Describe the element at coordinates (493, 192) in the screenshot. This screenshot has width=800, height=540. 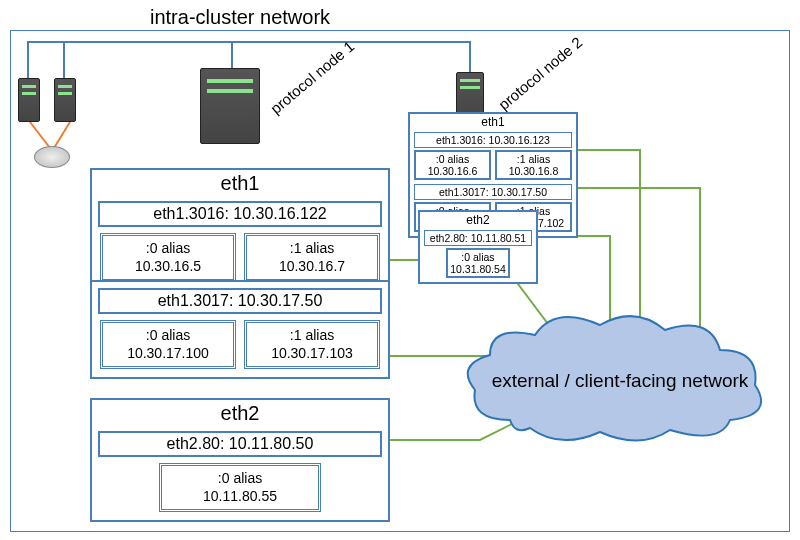
I see `n2-eth1-3017-header: eth1.3017: 10.30.17.50` at that location.